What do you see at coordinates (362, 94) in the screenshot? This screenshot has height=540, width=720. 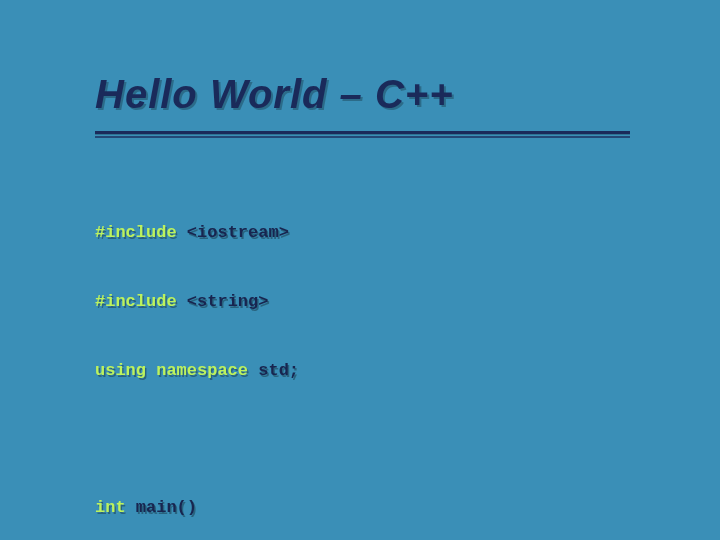 I see `slide-title: Hello World – C++` at bounding box center [362, 94].